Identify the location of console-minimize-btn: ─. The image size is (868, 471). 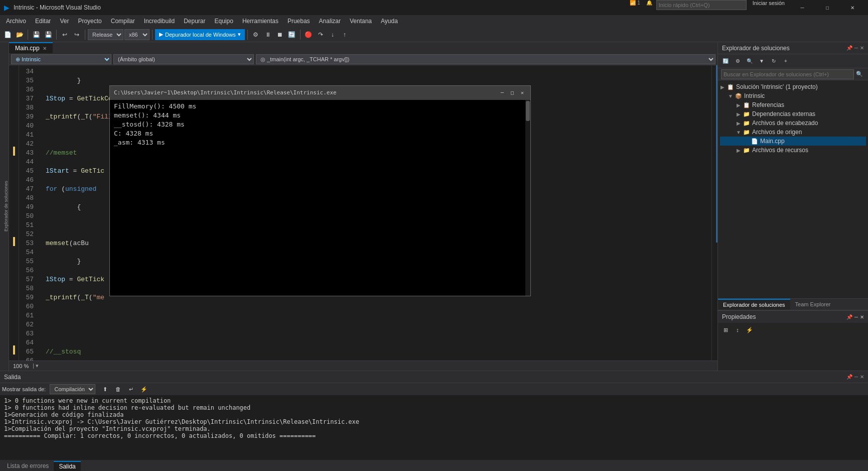
(502, 93).